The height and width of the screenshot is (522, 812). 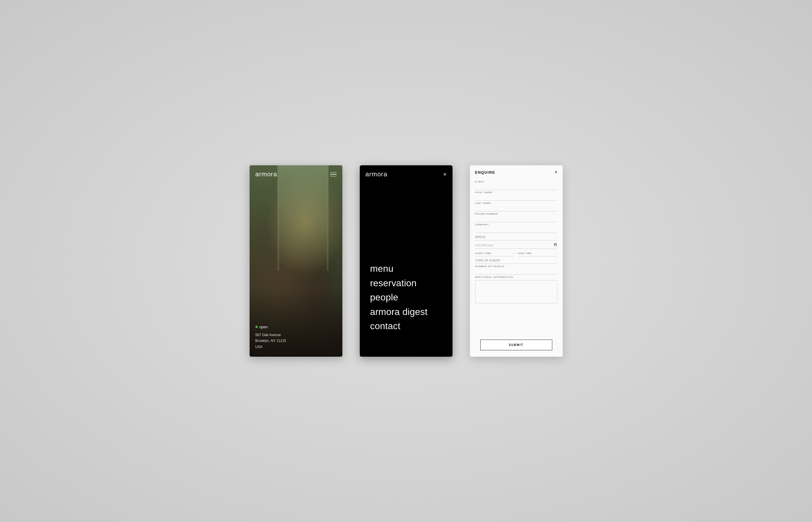 I want to click on address-line-2: Brooklyn, NY 11215, so click(x=271, y=341).